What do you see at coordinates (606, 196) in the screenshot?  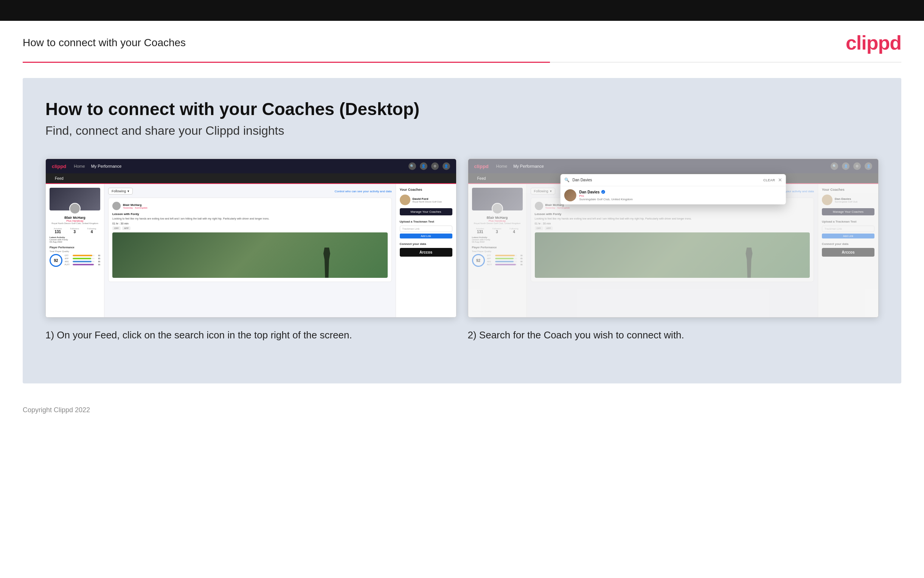 I see `result-role-1: Pro` at bounding box center [606, 196].